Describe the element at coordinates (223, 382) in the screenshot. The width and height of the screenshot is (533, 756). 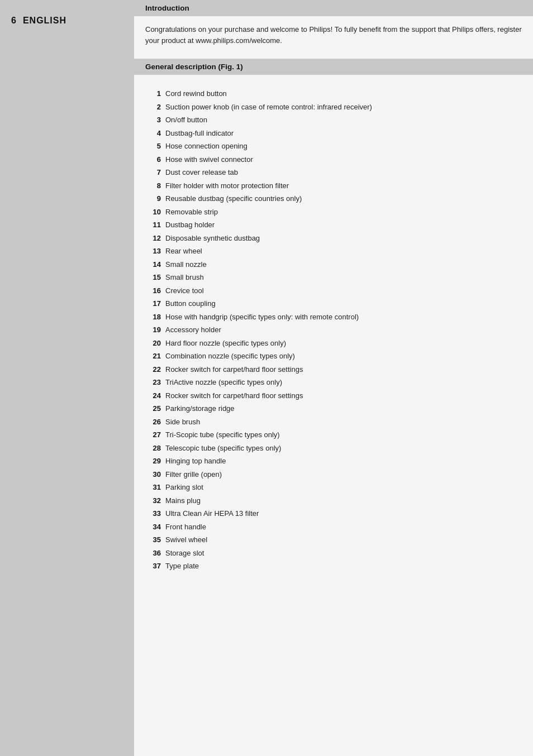
I see `item-text: TriActive nozzle (specific types only)` at that location.